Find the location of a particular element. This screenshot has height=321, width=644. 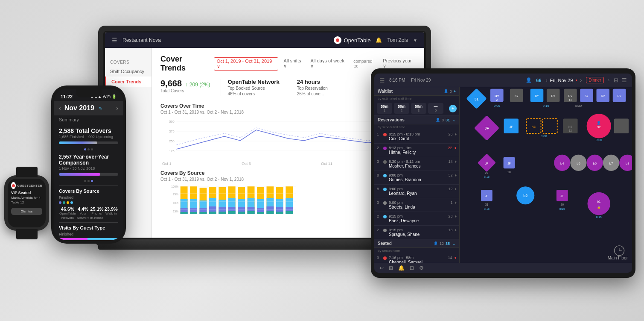

x-label-3: Oct 11 is located at coordinates (327, 164).